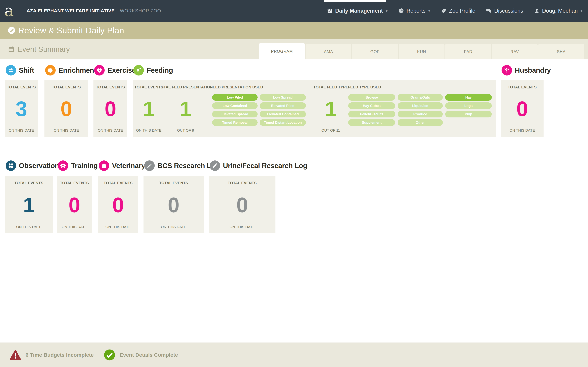  I want to click on feed-type-pill-pulp: Pulp, so click(468, 114).